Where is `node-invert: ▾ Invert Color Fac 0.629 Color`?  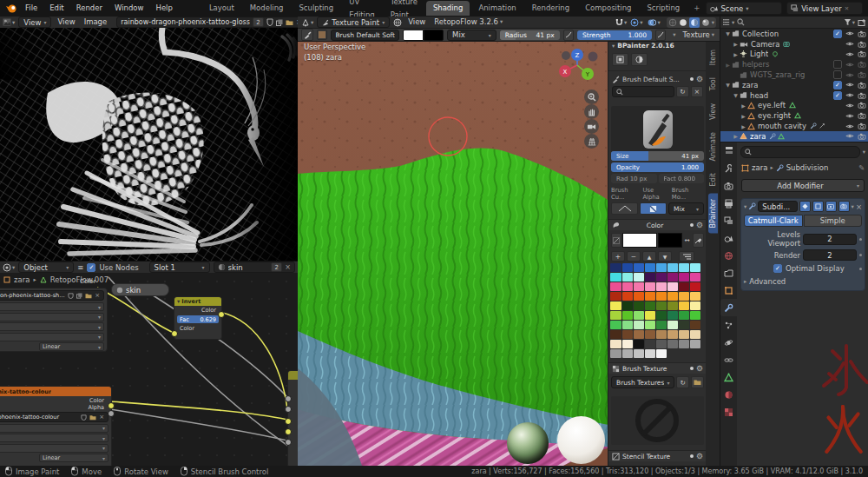 node-invert: ▾ Invert Color Fac 0.629 Color is located at coordinates (198, 318).